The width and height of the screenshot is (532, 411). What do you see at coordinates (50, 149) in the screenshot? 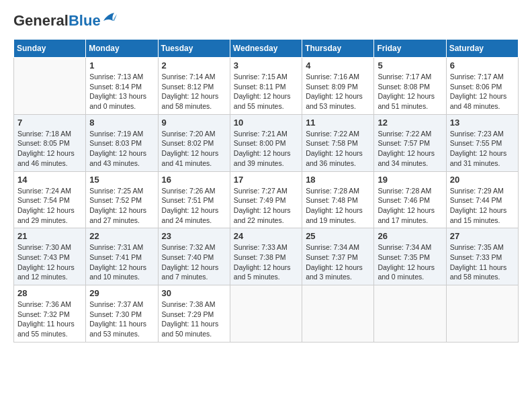
I see `day-info: Sunrise: 7:18 AMSunset: 8:05 PMDaylight:…` at bounding box center [50, 149].